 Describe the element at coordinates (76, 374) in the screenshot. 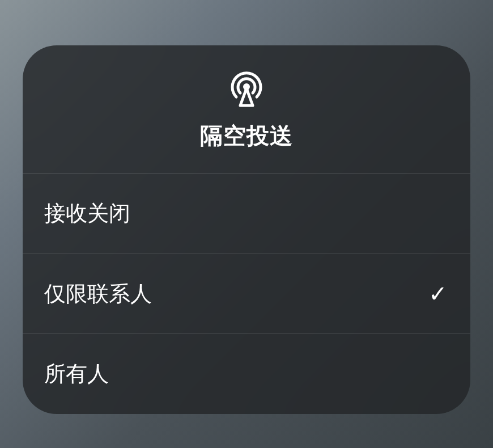

I see `option-label: 所有人` at that location.